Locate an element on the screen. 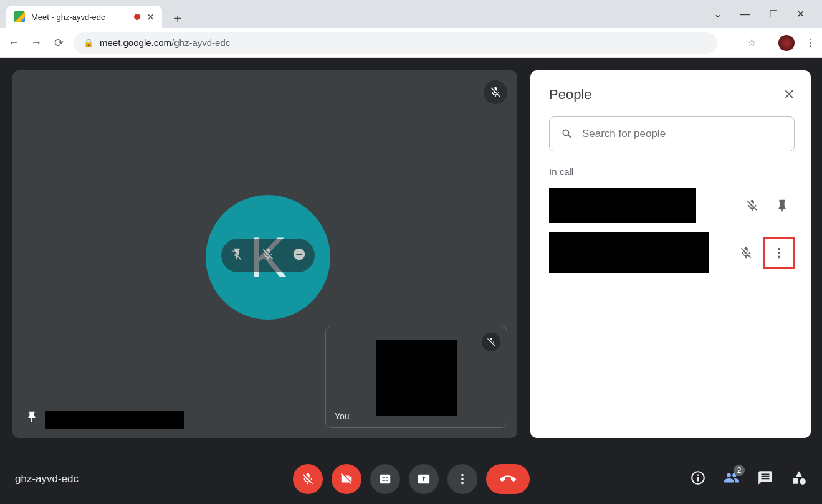  unpin-icon is located at coordinates (237, 255).